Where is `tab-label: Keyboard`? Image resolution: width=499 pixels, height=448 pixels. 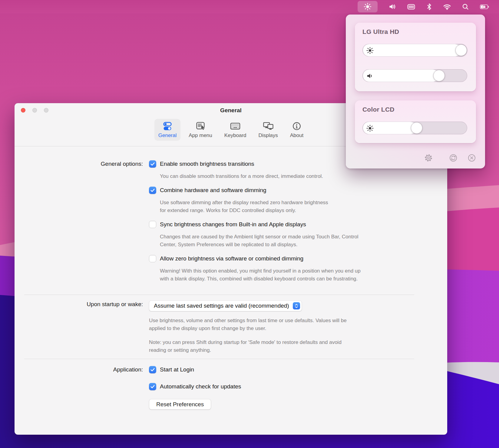 tab-label: Keyboard is located at coordinates (236, 136).